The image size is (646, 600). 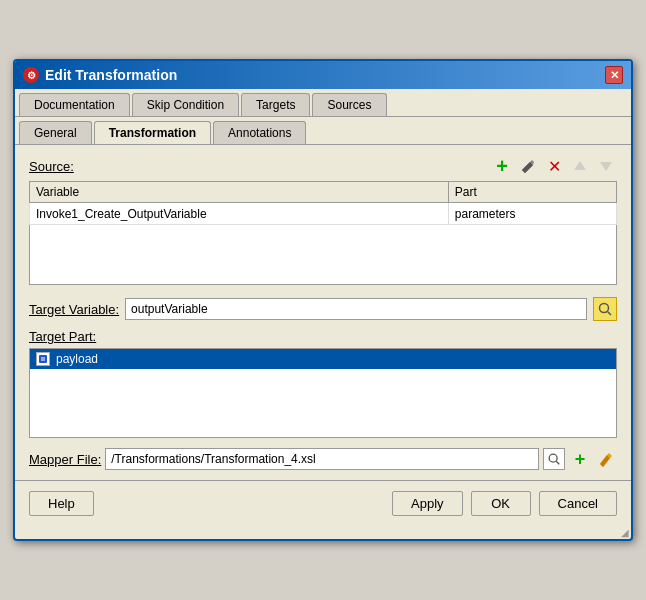 I want to click on source-row-variable: Invoke1_Create_OutputVariable, so click(x=240, y=214).